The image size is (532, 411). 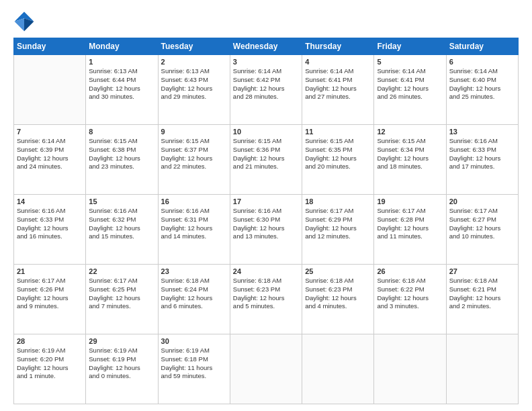 What do you see at coordinates (338, 271) in the screenshot?
I see `day-number: 25` at bounding box center [338, 271].